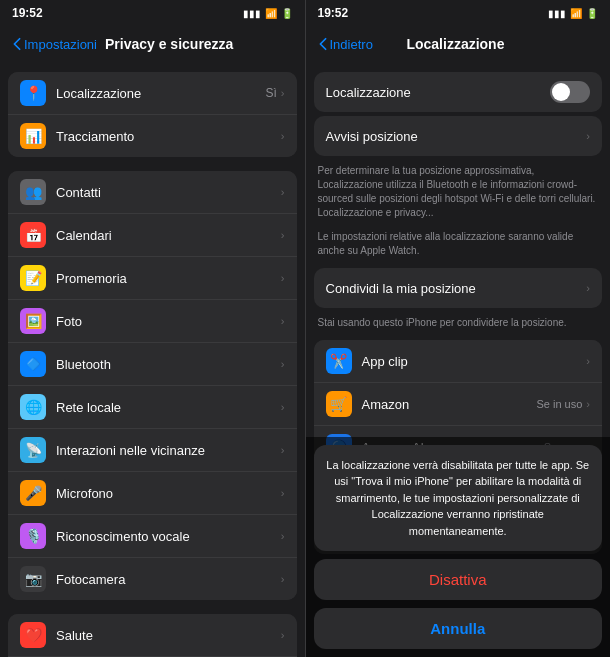 Image resolution: width=610 pixels, height=657 pixels. What do you see at coordinates (33, 192) in the screenshot?
I see `contatti-icon: 👥` at bounding box center [33, 192].